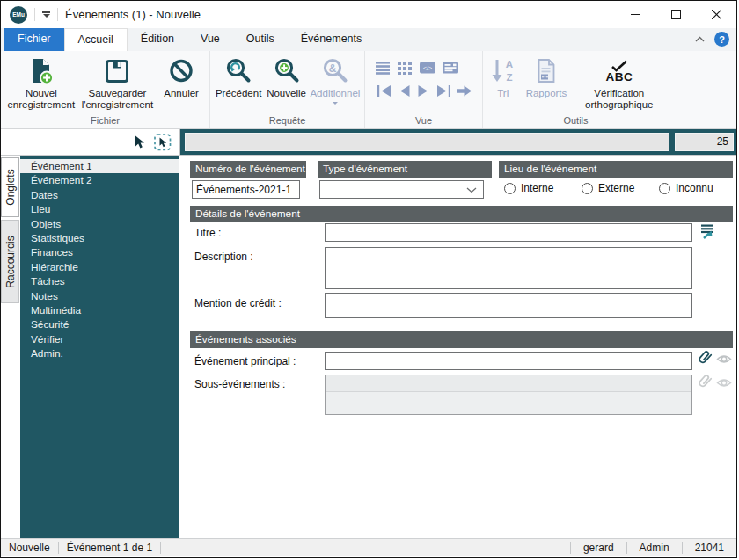  Describe the element at coordinates (34, 40) in the screenshot. I see `tab-fichier: Fichier` at that location.